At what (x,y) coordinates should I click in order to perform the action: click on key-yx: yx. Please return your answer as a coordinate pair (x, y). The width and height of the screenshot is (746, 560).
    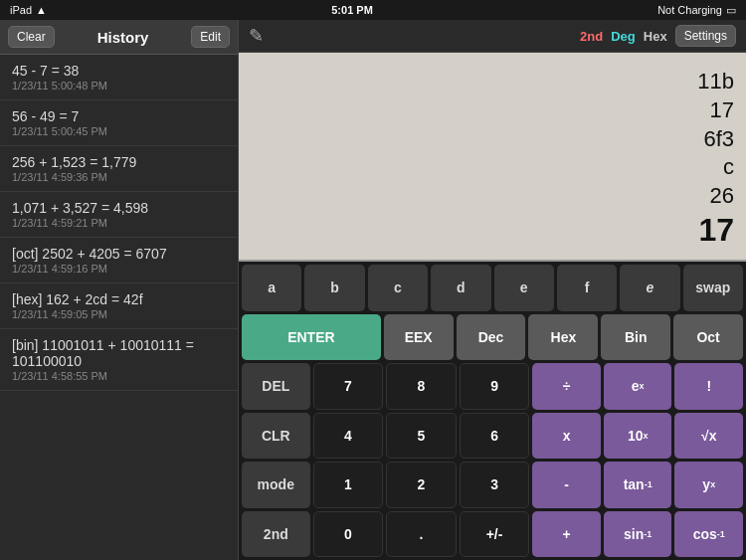
    Looking at the image, I should click on (708, 485).